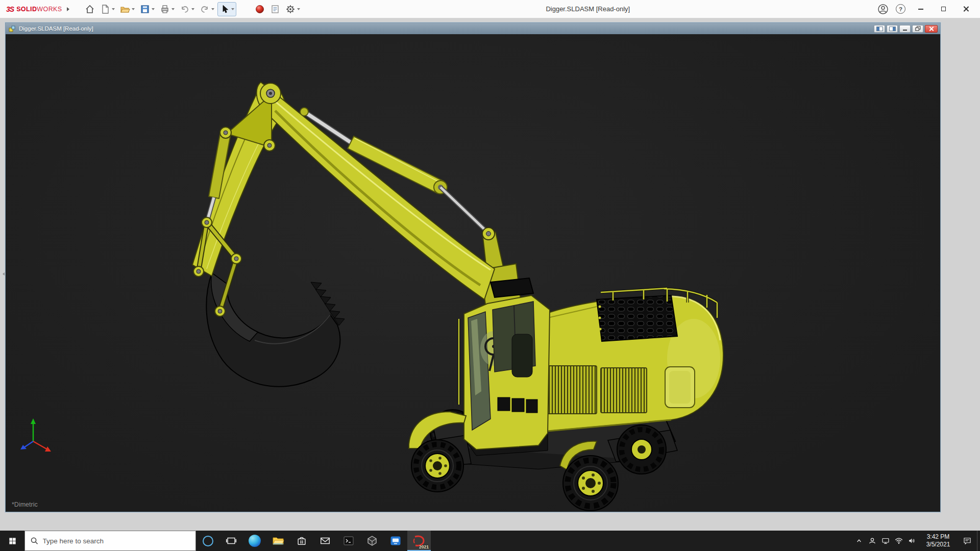  I want to click on doc-minimize-button, so click(905, 29).